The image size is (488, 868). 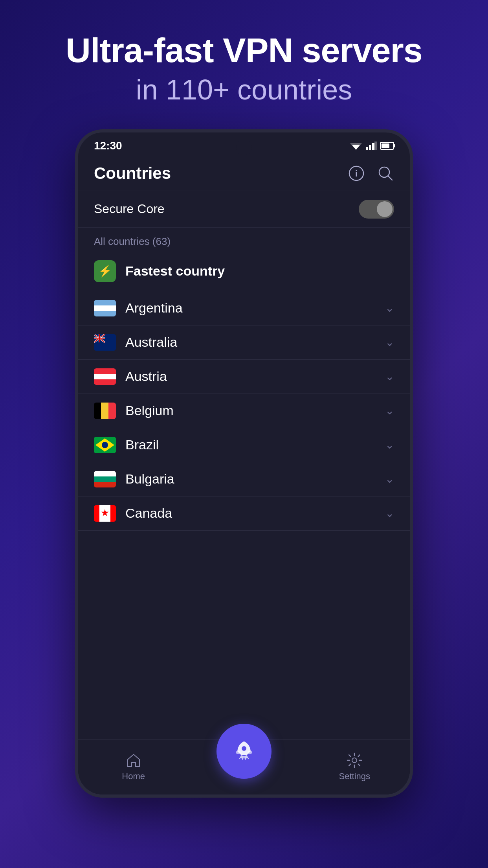 What do you see at coordinates (105, 271) in the screenshot?
I see `fastest-icon: ⚡` at bounding box center [105, 271].